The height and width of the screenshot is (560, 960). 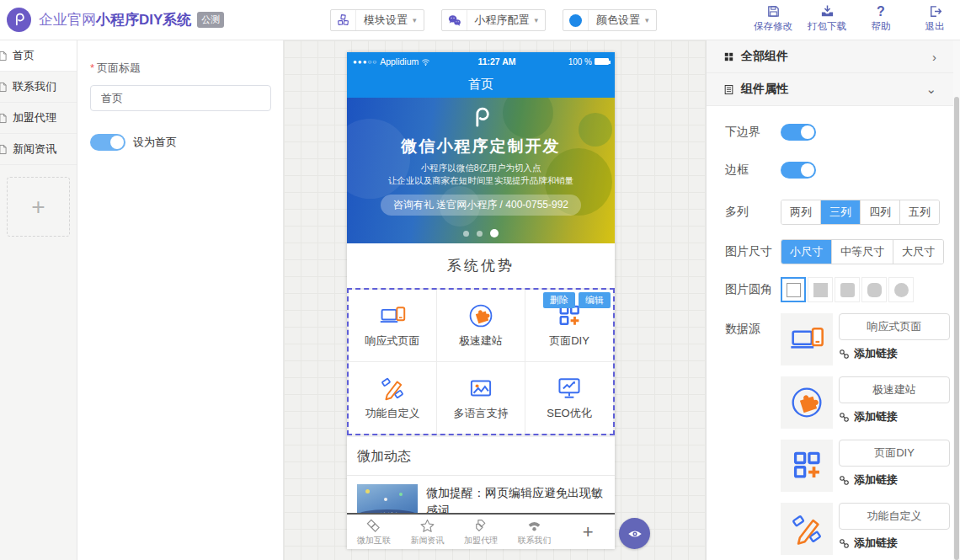 What do you see at coordinates (807, 252) in the screenshot?
I see `size-option-small: 小尺寸` at bounding box center [807, 252].